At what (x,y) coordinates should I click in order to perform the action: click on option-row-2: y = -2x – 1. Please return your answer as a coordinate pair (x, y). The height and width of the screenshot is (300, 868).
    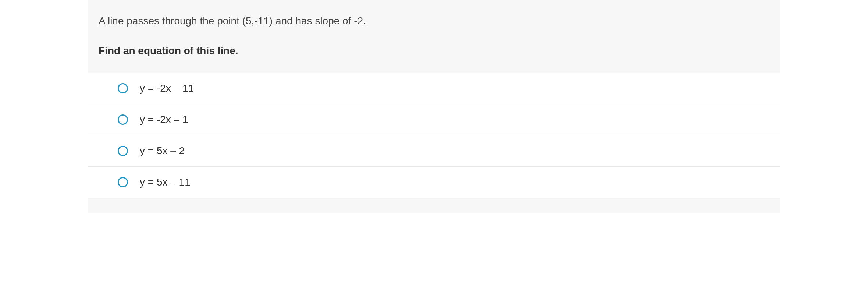
    Looking at the image, I should click on (434, 120).